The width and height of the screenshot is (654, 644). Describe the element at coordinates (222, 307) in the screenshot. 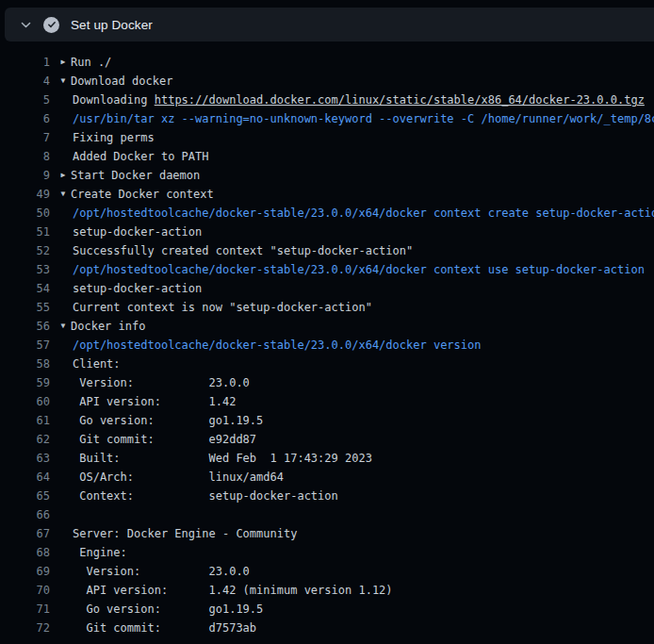

I see `log-text: Current context is now "setup-docker-act…` at that location.